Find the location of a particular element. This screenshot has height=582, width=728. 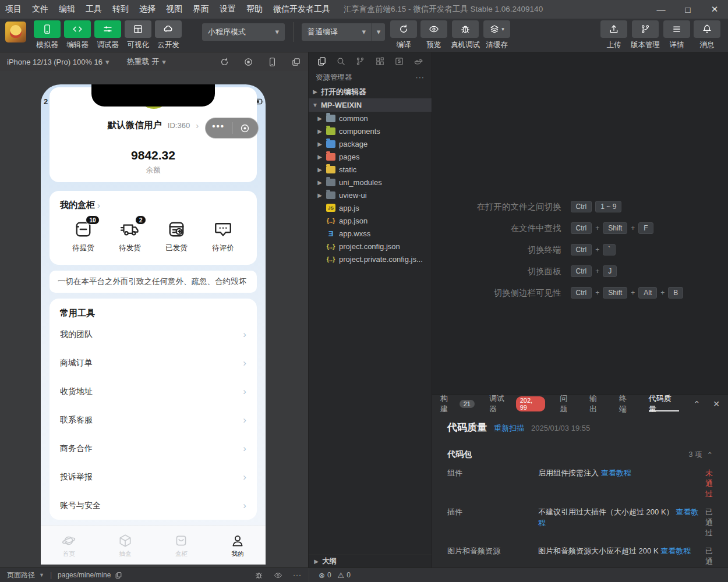

detach-window-icon is located at coordinates (296, 62).